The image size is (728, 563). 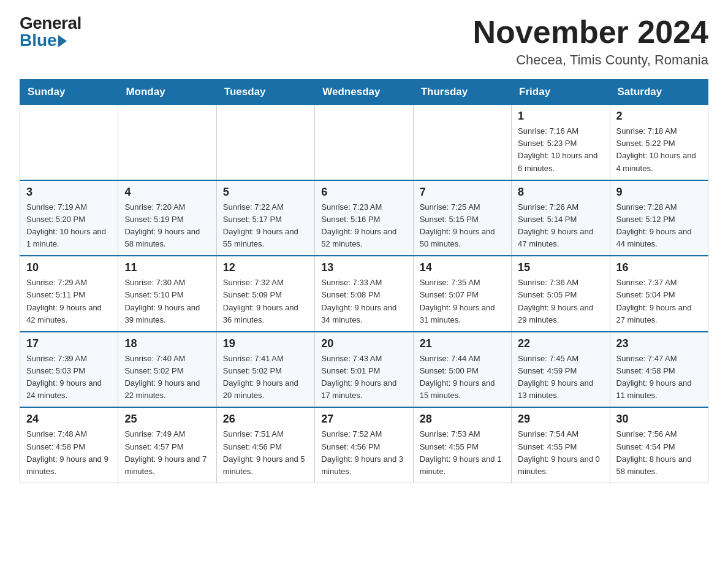 I want to click on day-info: Sunrise: 7:19 AM Sunset: 5:20 PM Dayligh…, so click(x=69, y=226).